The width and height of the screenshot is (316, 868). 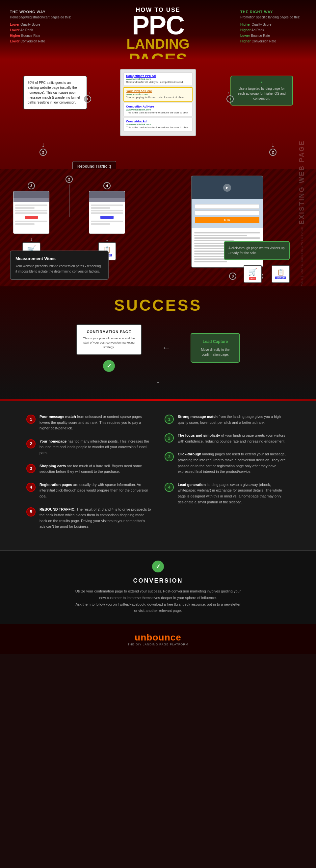 What do you see at coordinates (158, 228) in the screenshot?
I see `existing-web-section: EXISTING WEB PAGE POOR LANDING PAGE | US…` at bounding box center [158, 228].